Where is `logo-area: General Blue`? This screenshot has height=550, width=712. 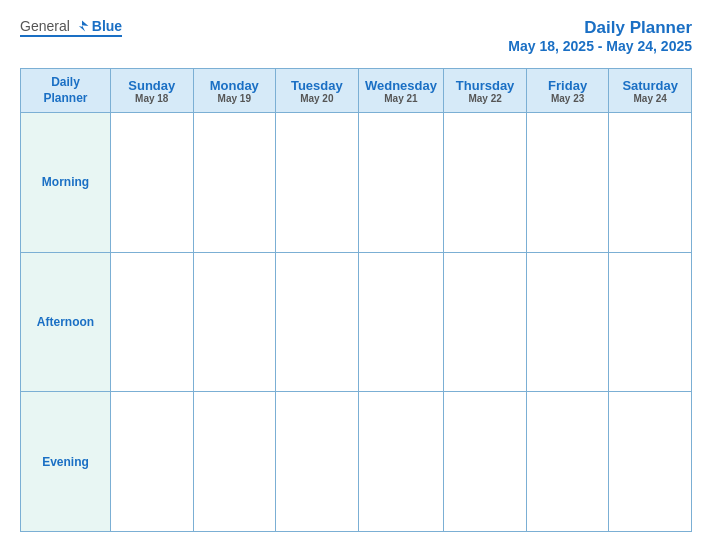
logo-area: General Blue is located at coordinates (71, 28).